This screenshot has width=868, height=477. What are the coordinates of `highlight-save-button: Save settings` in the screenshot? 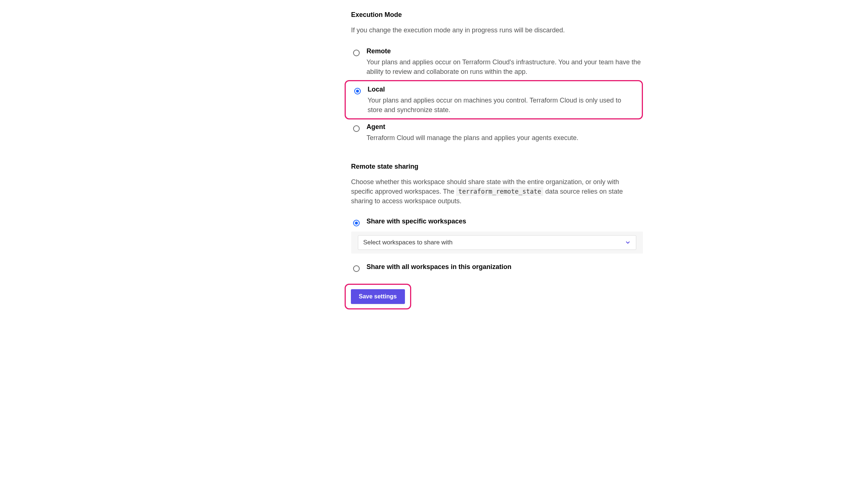 It's located at (378, 297).